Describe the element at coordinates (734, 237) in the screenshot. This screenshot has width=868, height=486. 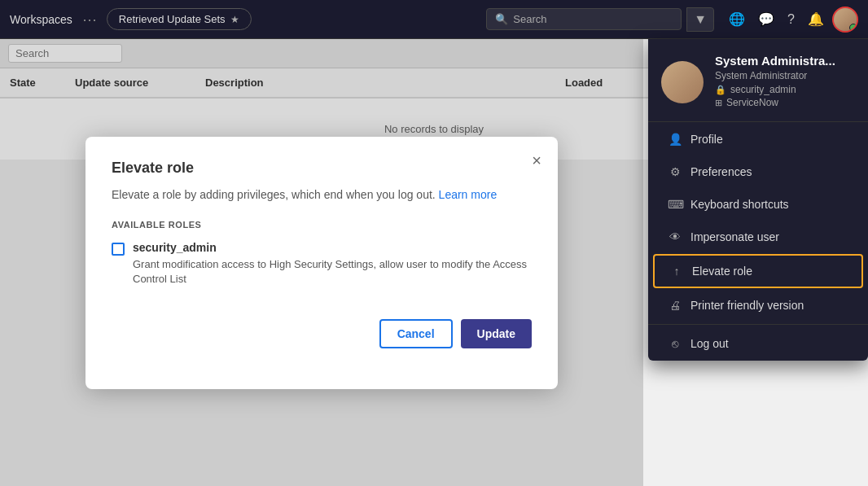
I see `dropdown-label-impersonate: Impersonate user` at that location.